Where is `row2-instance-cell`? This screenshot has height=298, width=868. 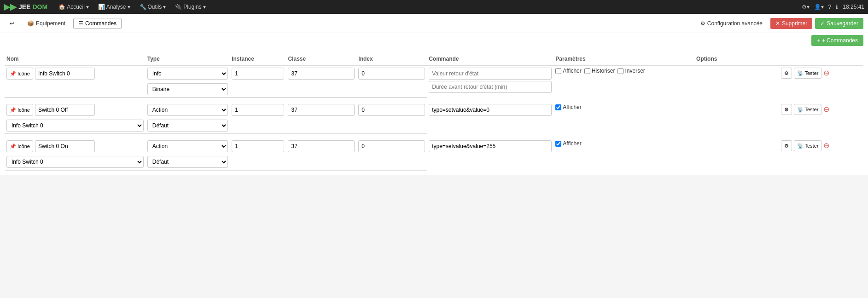 row2-instance-cell is located at coordinates (258, 110).